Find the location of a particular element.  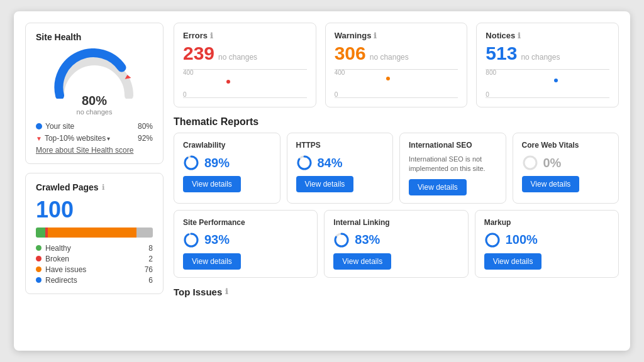

top-sites-dropdown-icon: ▾ is located at coordinates (108, 138).